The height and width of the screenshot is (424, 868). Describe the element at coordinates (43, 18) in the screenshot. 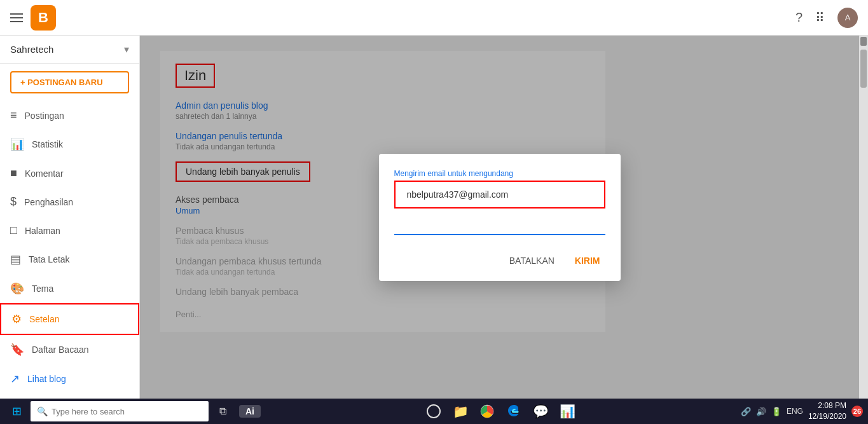

I see `blogger-logo: B` at that location.